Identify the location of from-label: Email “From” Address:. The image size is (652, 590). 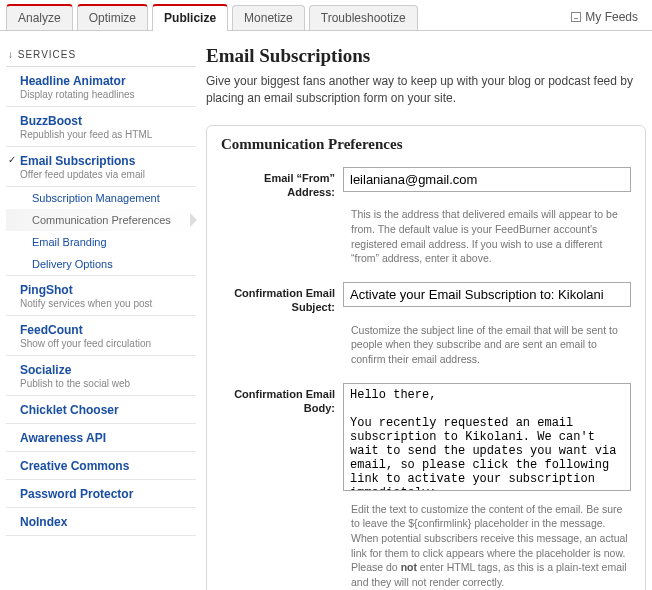
(282, 184).